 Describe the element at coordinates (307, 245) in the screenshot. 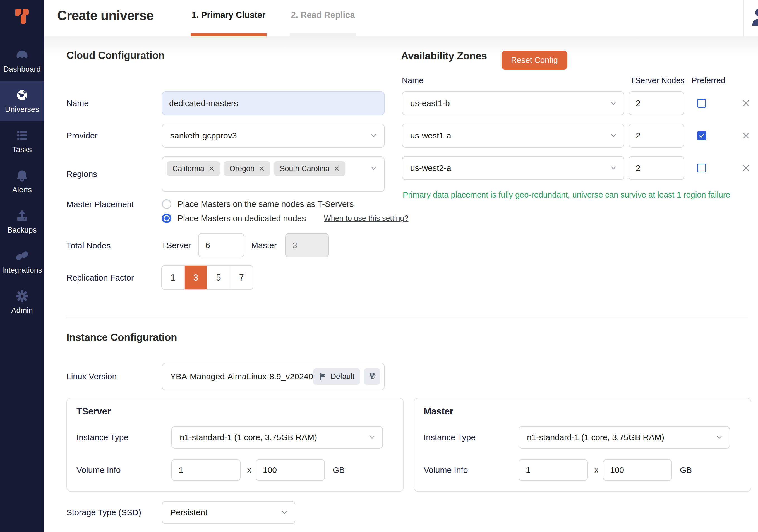

I see `master-nodes-input` at that location.